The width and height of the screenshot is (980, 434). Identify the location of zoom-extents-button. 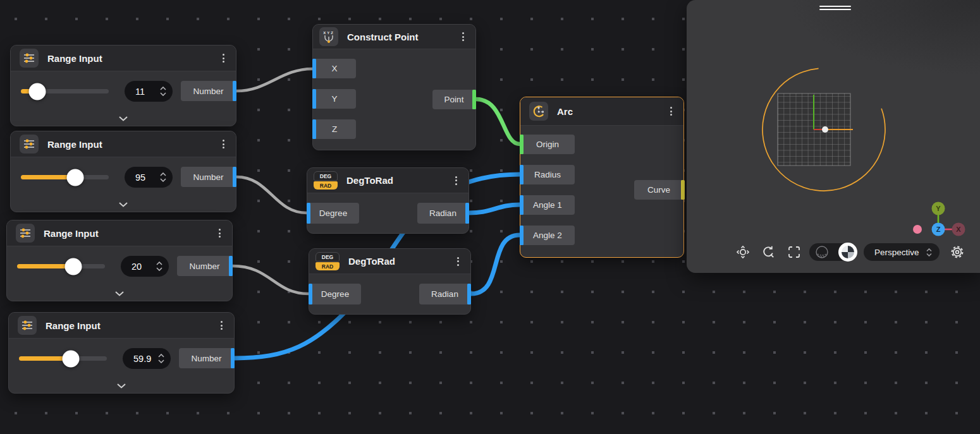
(743, 252).